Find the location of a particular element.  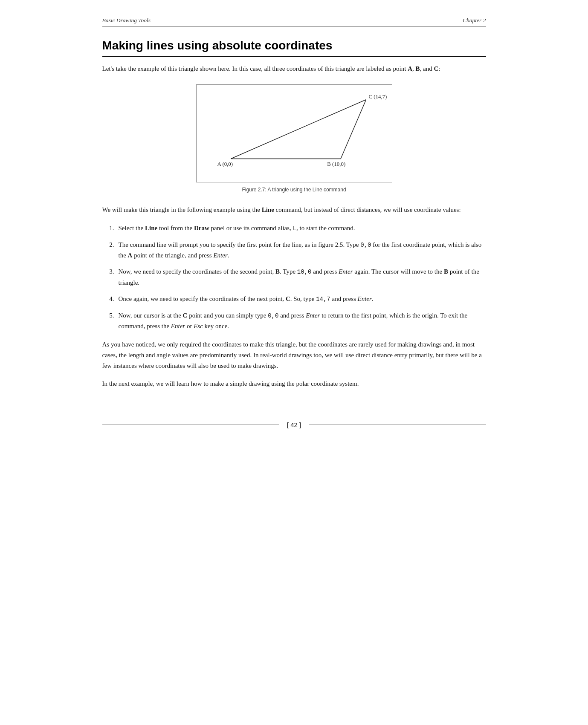

footer-line-left is located at coordinates (191, 425).